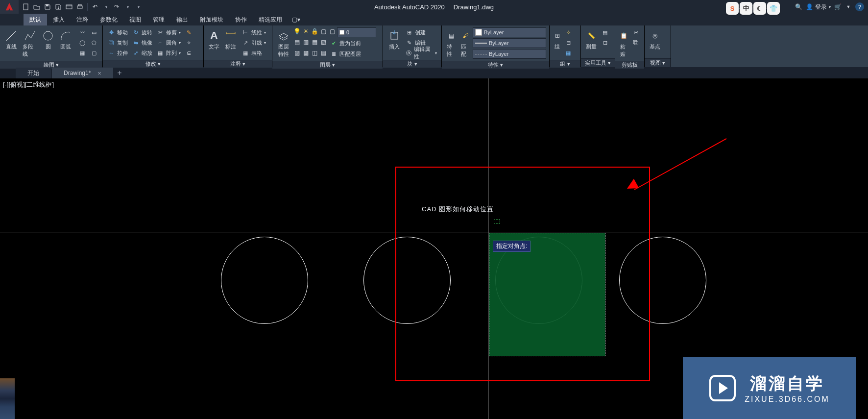 Image resolution: width=868 pixels, height=419 pixels. Describe the element at coordinates (636, 43) in the screenshot. I see `copy-clip-icon: ⿻` at that location.